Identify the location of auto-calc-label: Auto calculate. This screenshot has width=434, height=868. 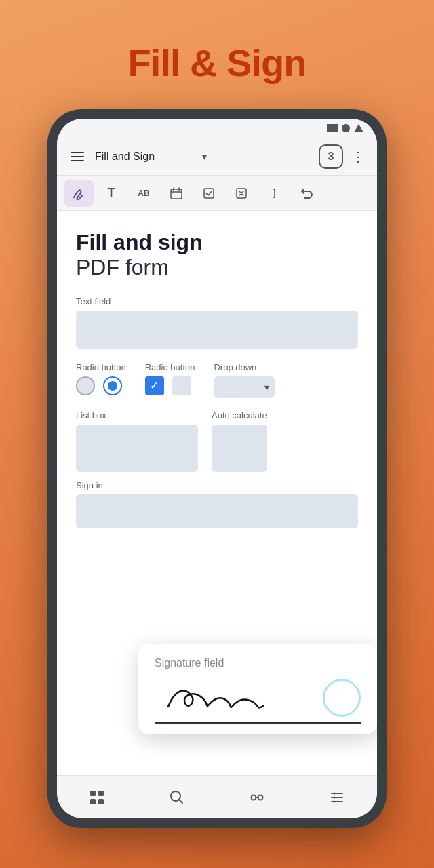
(239, 415).